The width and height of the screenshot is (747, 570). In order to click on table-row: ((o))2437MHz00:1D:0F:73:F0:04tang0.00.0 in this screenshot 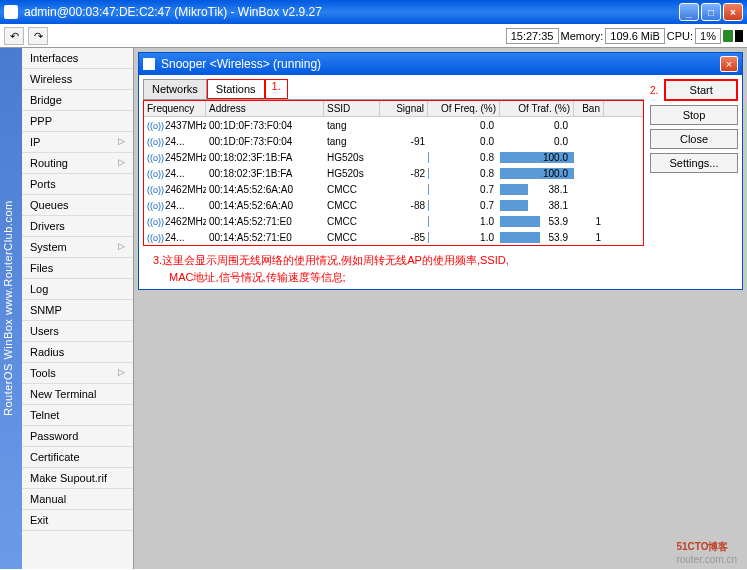, I will do `click(394, 125)`.